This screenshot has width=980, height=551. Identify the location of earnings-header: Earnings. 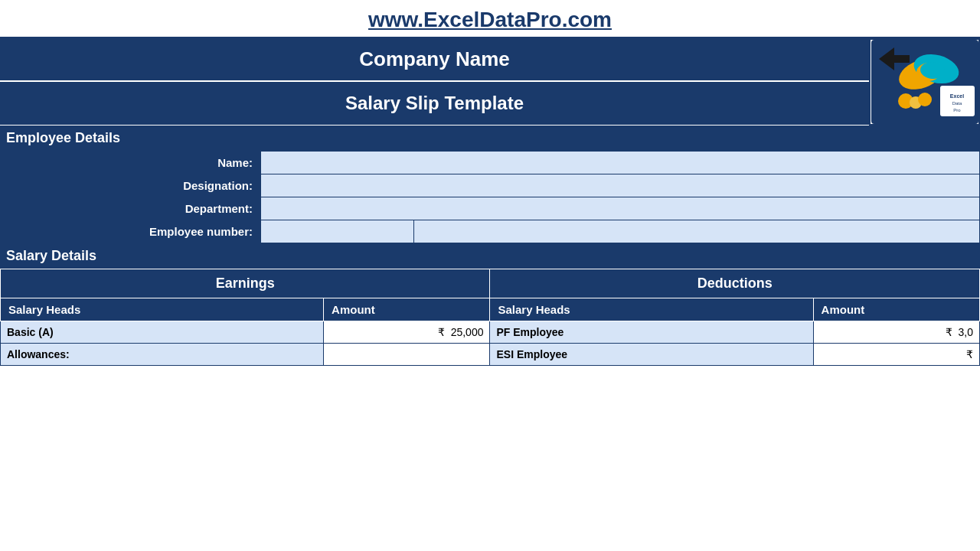
(245, 284).